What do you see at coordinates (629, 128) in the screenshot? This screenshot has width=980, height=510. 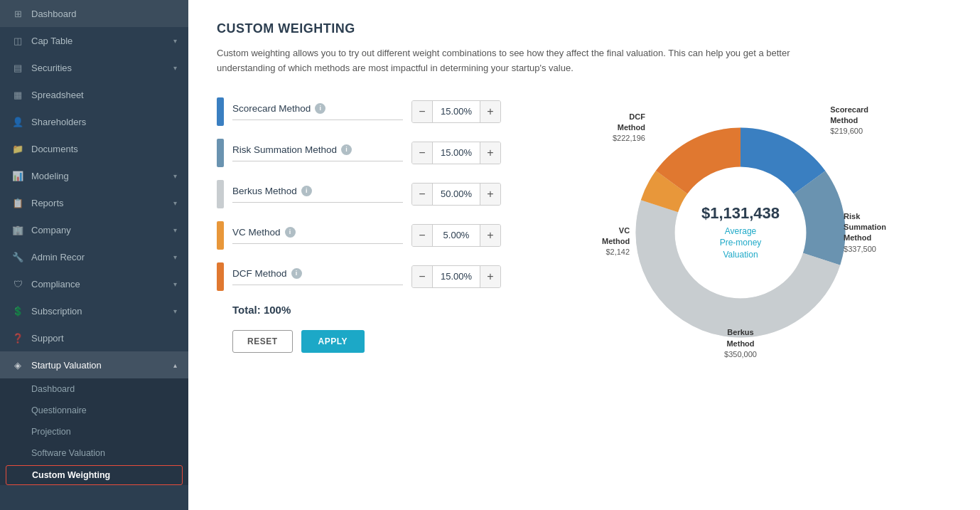 I see `chart-label-dcf: DCF Method $222,196` at bounding box center [629, 128].